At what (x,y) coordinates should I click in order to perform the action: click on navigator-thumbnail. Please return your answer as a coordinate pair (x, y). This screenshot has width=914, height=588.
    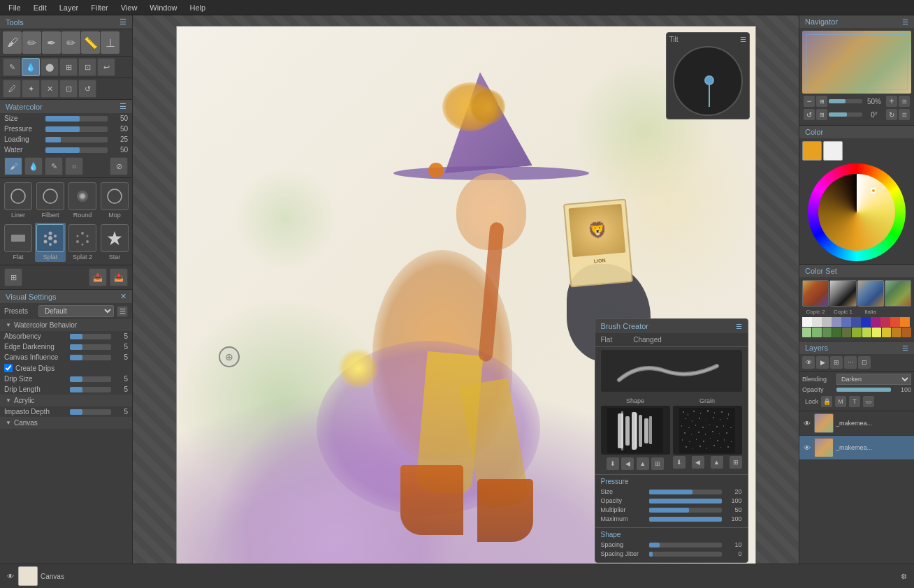
    Looking at the image, I should click on (857, 62).